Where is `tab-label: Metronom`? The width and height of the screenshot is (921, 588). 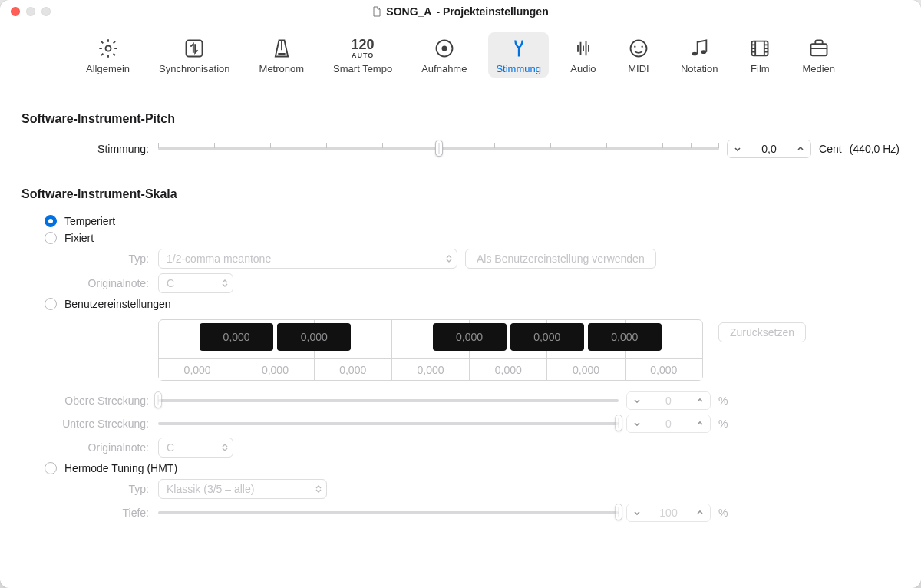 tab-label: Metronom is located at coordinates (282, 69).